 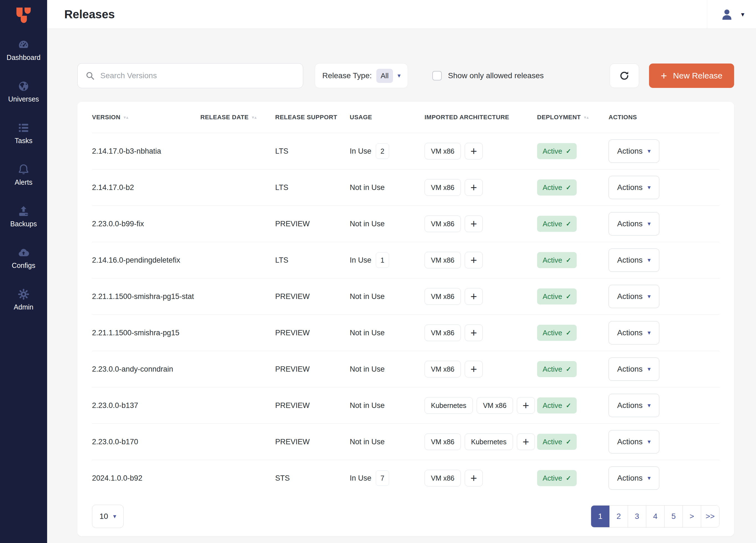 What do you see at coordinates (23, 300) in the screenshot?
I see `sidebar-item-admin: Admin` at bounding box center [23, 300].